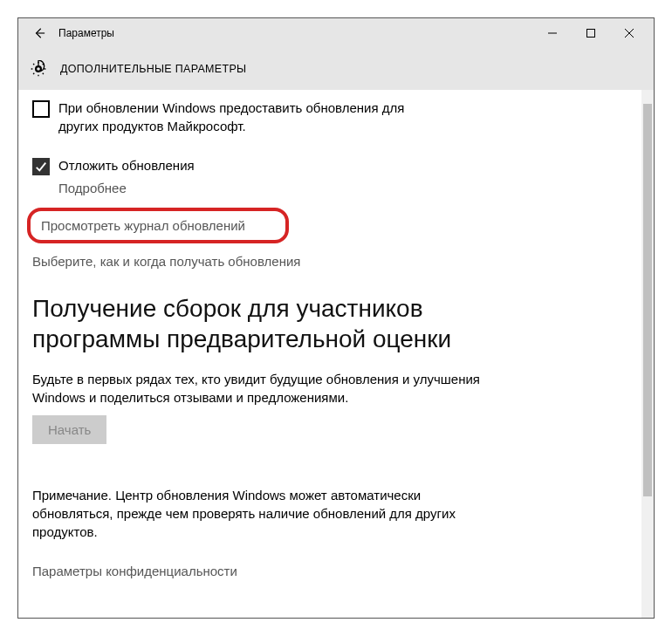 This screenshot has height=636, width=672. I want to click on close-icon, so click(629, 33).